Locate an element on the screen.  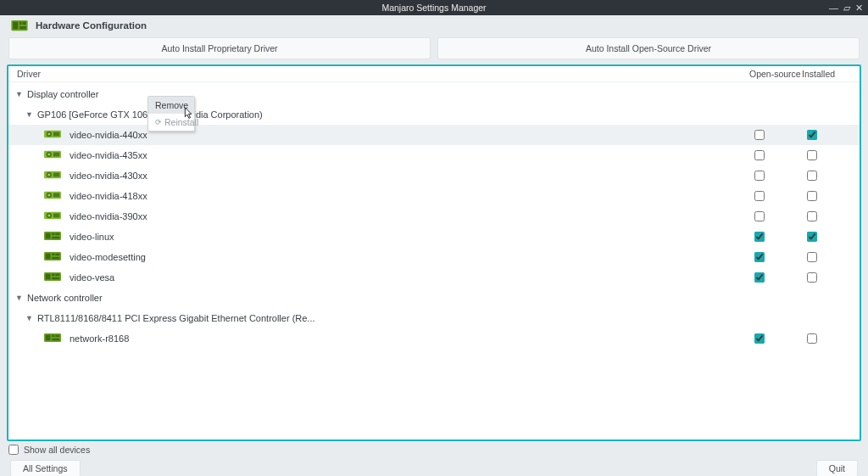
reload-icon: ⟳ is located at coordinates (159, 122).